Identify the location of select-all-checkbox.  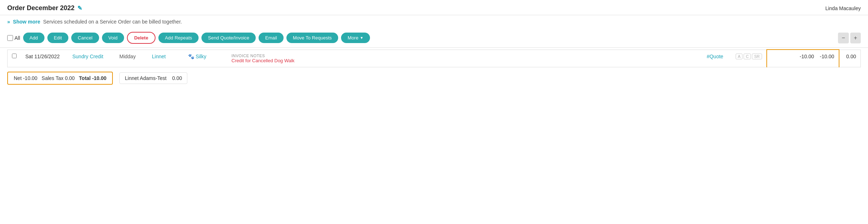
(10, 38).